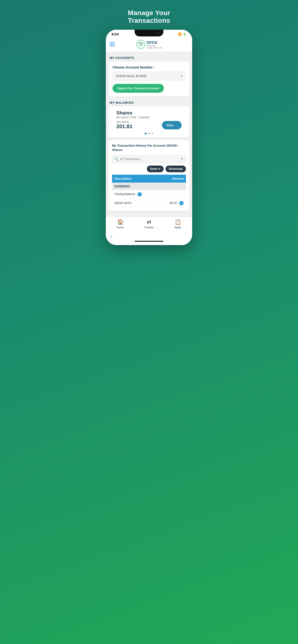 This screenshot has width=298, height=644. What do you see at coordinates (149, 17) in the screenshot?
I see `page-title: Manage Your Transactions` at bounding box center [149, 17].